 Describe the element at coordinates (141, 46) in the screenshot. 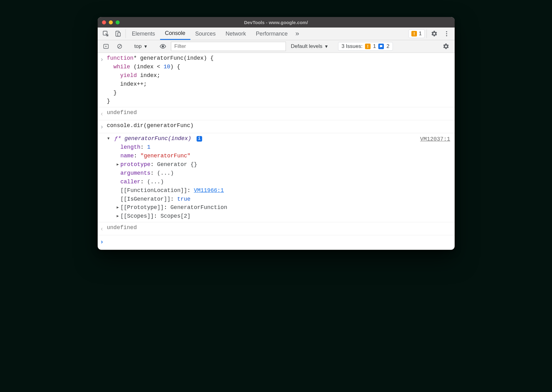

I see `context-selector: top ▼` at that location.